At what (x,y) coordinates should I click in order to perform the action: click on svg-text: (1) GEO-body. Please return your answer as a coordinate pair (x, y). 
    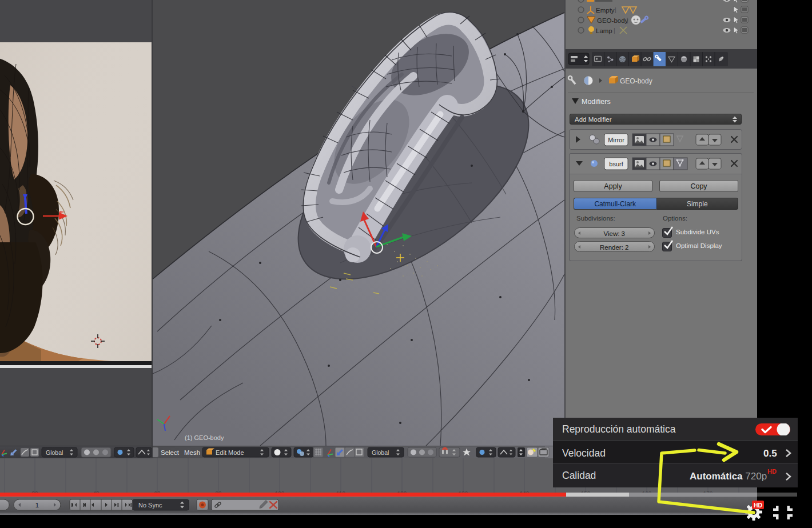
    Looking at the image, I should click on (205, 438).